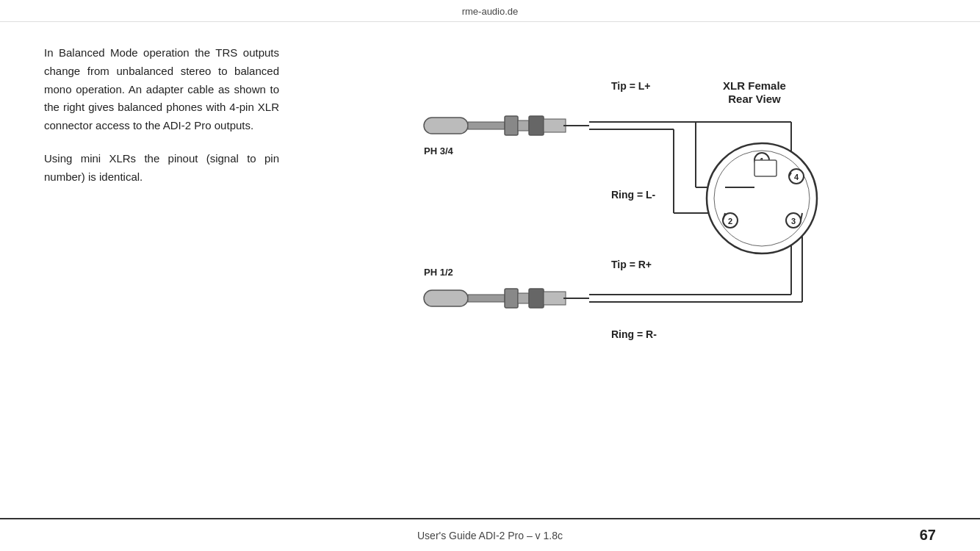 The image size is (980, 551). Describe the element at coordinates (796, 177) in the screenshot. I see `pin4-label: 4` at that location.